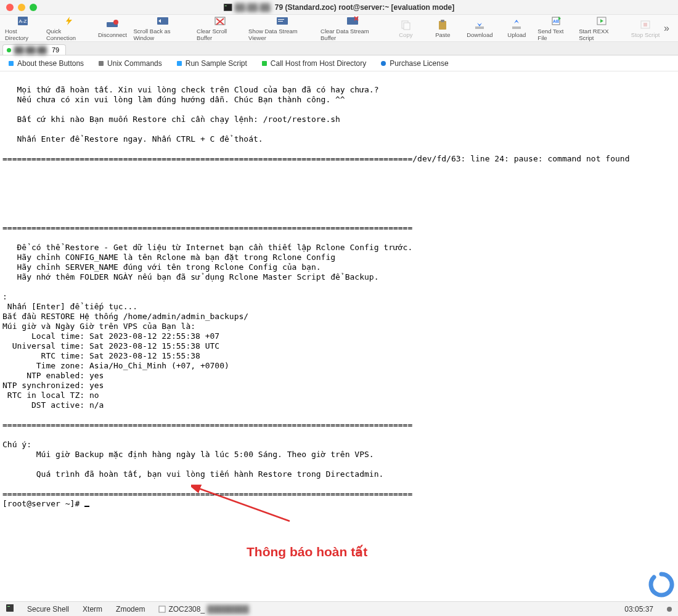  What do you see at coordinates (556, 34) in the screenshot?
I see `toolbar-label: Send Text File` at bounding box center [556, 34].